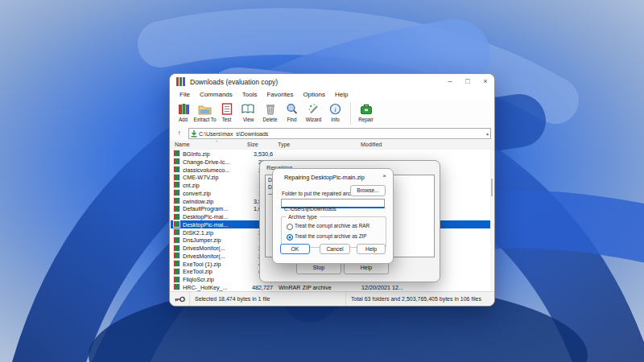 The height and width of the screenshot is (362, 644). What do you see at coordinates (248, 113) in the screenshot?
I see `view-button: View` at bounding box center [248, 113].